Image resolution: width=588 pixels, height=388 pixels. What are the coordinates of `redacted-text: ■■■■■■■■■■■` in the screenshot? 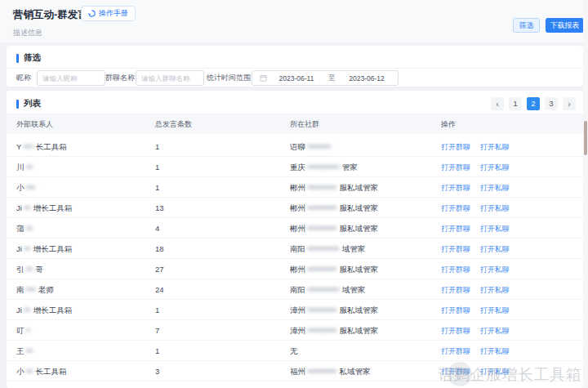 It's located at (323, 167).